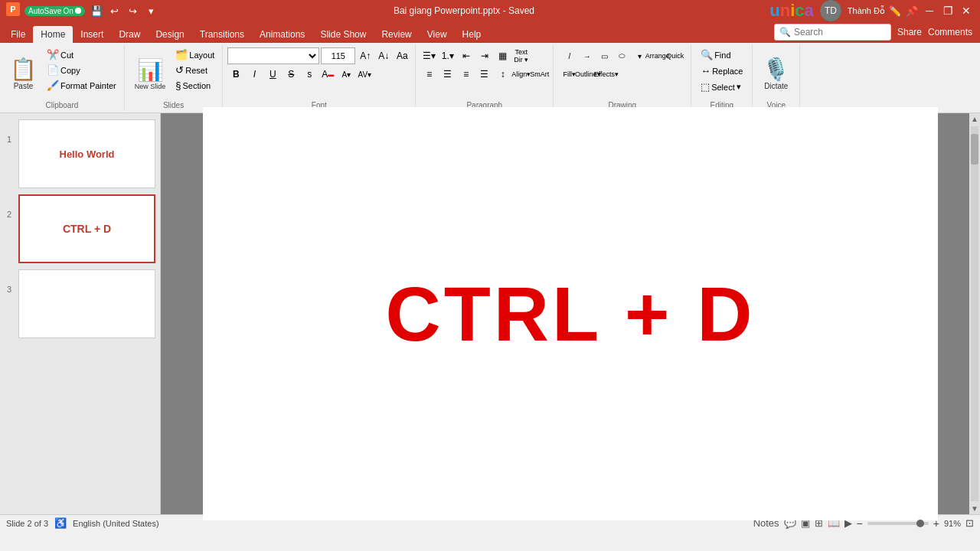  What do you see at coordinates (587, 56) in the screenshot?
I see `shape-arrow-button: →` at bounding box center [587, 56].